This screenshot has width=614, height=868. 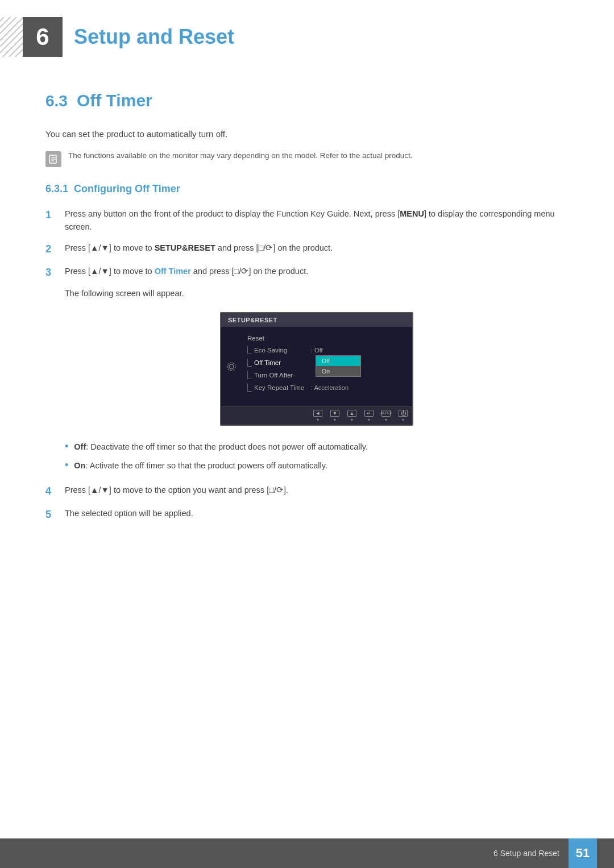 What do you see at coordinates (276, 338) in the screenshot?
I see `reset-label: Reset` at bounding box center [276, 338].